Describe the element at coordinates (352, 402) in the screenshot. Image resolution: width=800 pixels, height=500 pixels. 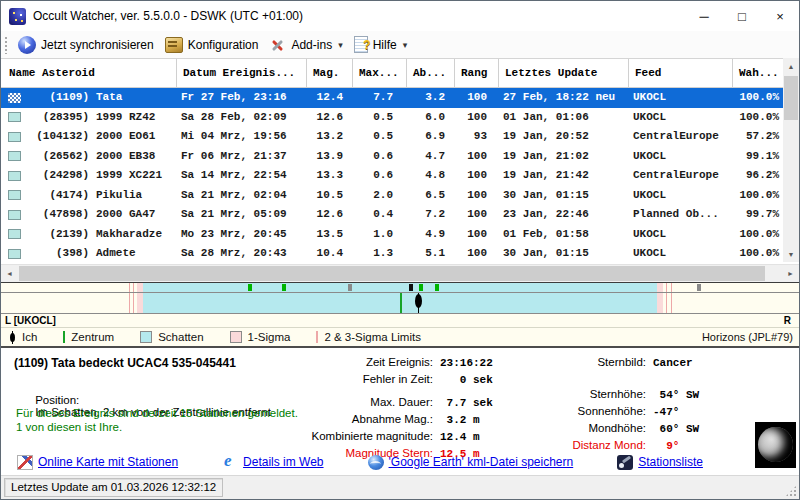
I see `detail-label: Max. Dauer:` at that location.